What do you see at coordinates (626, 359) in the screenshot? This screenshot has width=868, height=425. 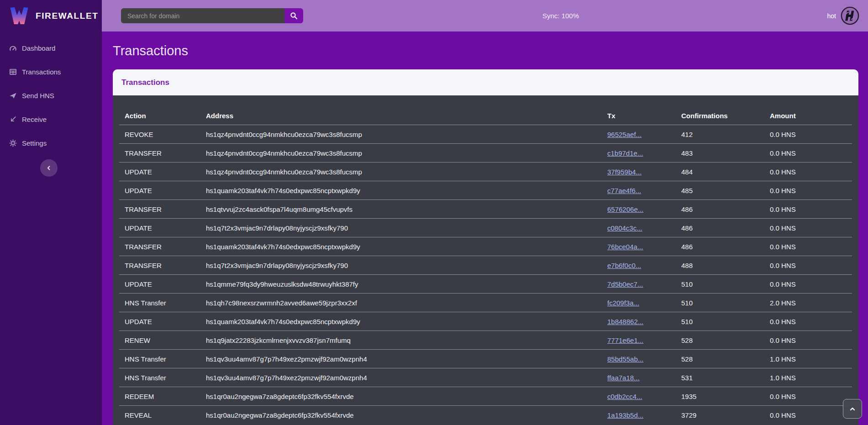 I see `tx-link: 85bd55ab...` at bounding box center [626, 359].